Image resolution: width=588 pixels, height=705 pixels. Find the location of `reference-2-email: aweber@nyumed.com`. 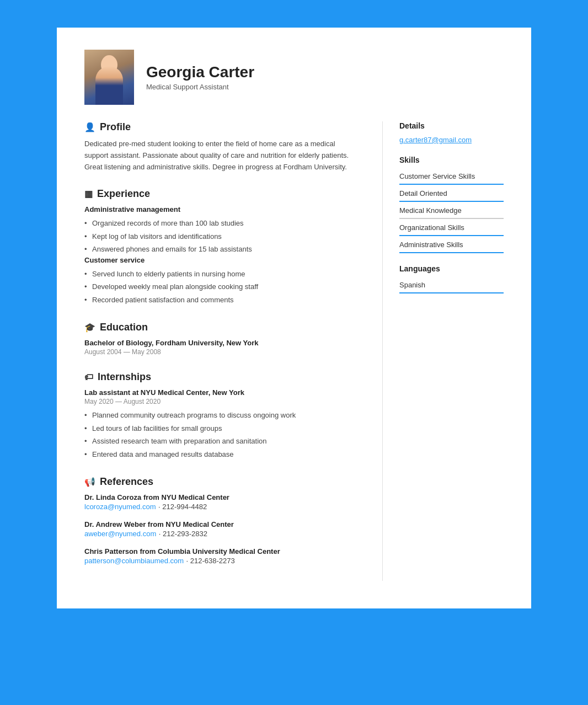

reference-2-email: aweber@nyumed.com is located at coordinates (120, 534).